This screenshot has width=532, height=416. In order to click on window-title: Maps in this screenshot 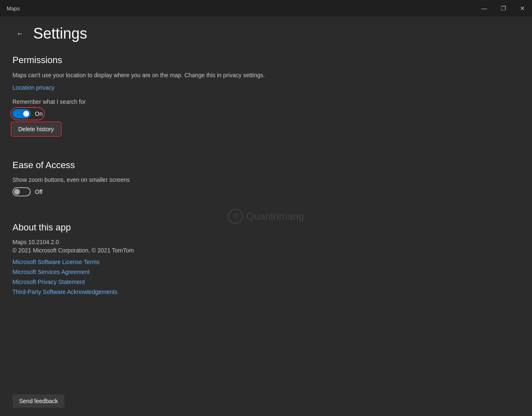, I will do `click(13, 8)`.